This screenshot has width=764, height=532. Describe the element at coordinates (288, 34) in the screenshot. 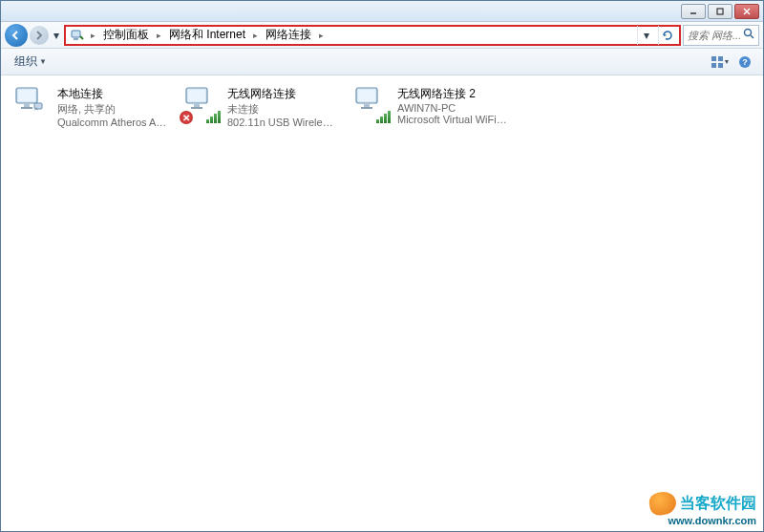

I see `breadcrumb-label: 网络连接` at that location.